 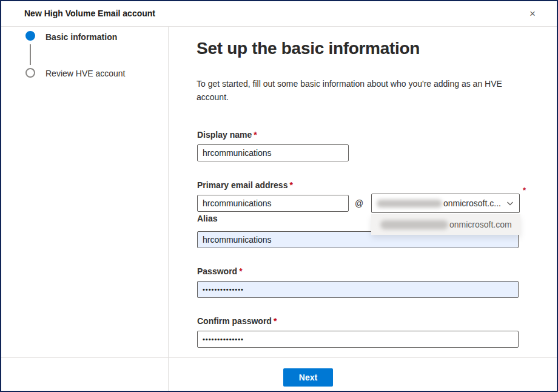 I want to click on primary-email-label: Primary email address*, so click(x=245, y=185).